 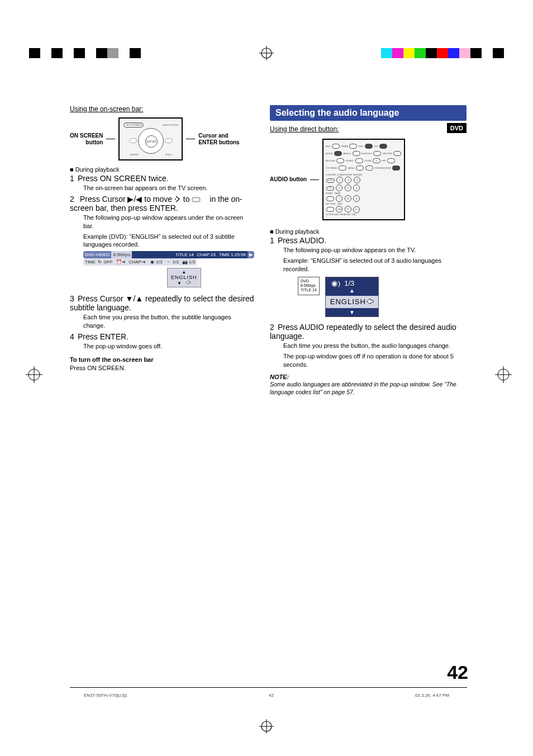 I want to click on audio-popup-diagram: DVD 8·5Mbps TITLE 14 ◉ ) 1/3 ▲ ENGLISH, so click(x=382, y=297).